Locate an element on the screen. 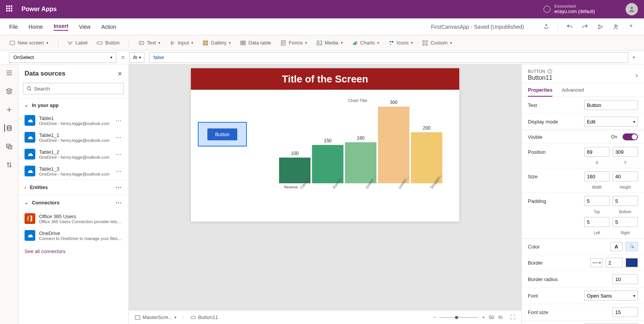 The image size is (644, 324). border-radius-input is located at coordinates (625, 279).